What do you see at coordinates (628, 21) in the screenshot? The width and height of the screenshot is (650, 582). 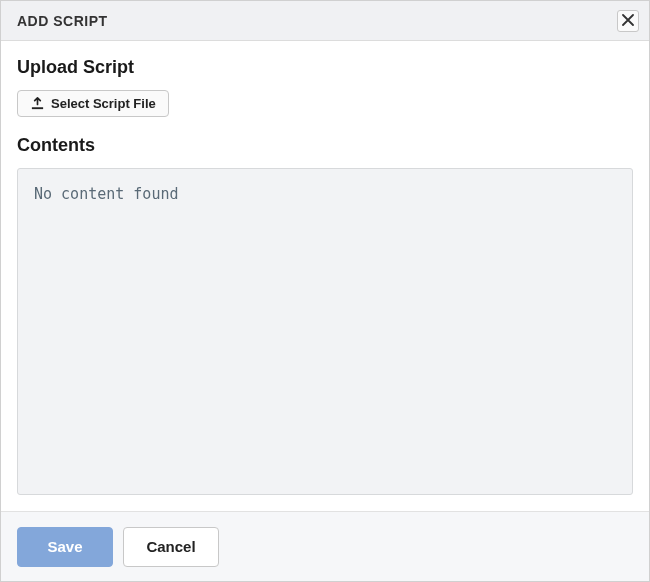 I see `close-icon` at bounding box center [628, 21].